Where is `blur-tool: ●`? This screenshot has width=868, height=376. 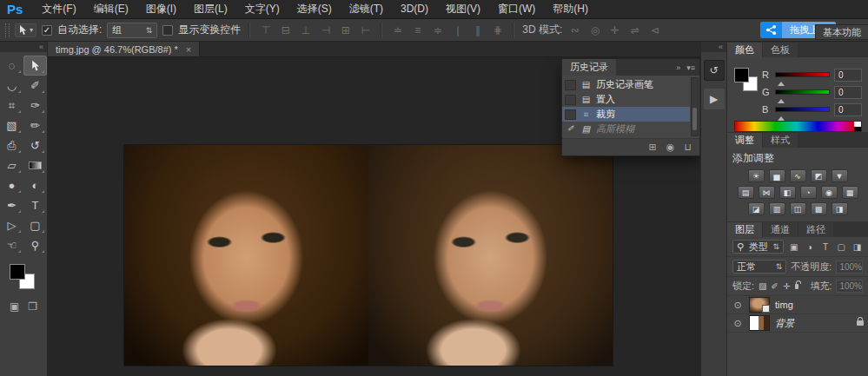
blur-tool: ● is located at coordinates (12, 186).